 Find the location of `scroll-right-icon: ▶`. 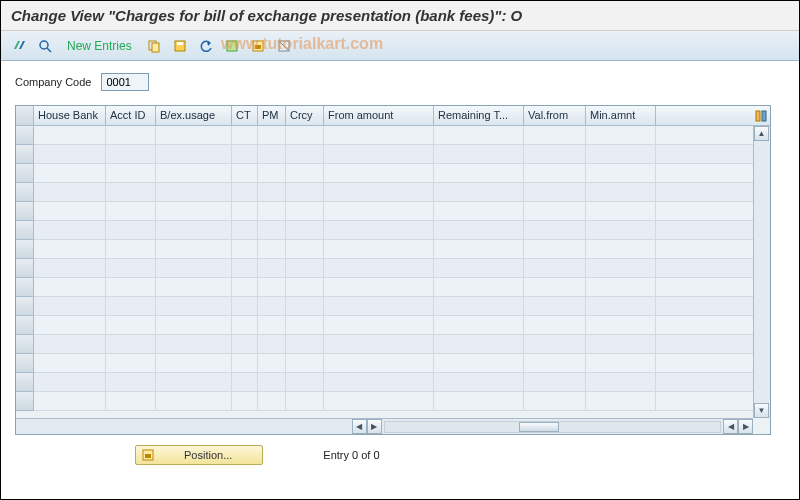

scroll-right-icon: ▶ is located at coordinates (374, 426).